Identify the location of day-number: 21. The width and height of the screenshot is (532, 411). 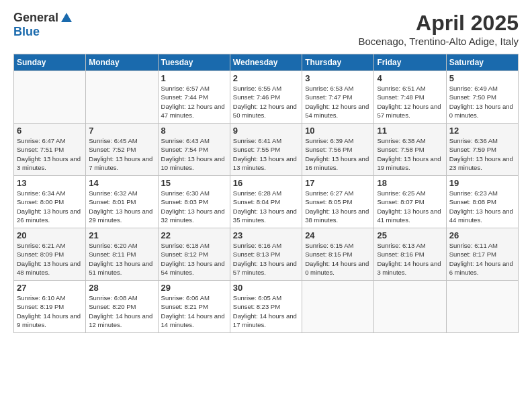
(122, 235).